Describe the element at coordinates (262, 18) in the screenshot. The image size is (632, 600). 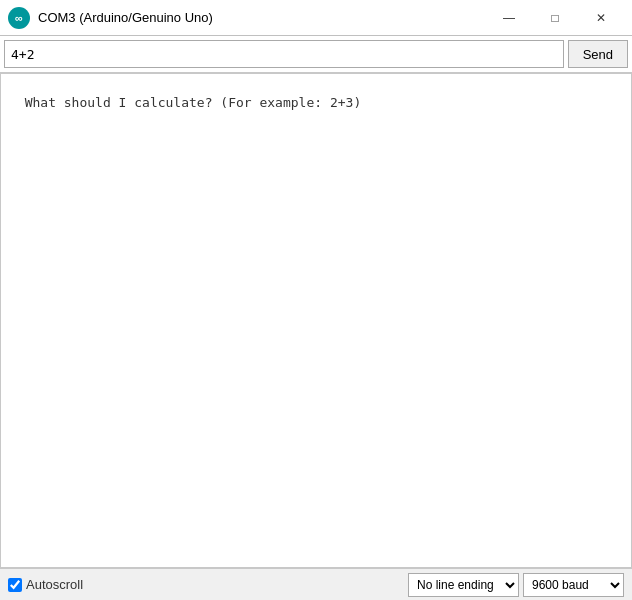
I see `window-title: COM3 (Arduino/Genuino Uno)` at that location.